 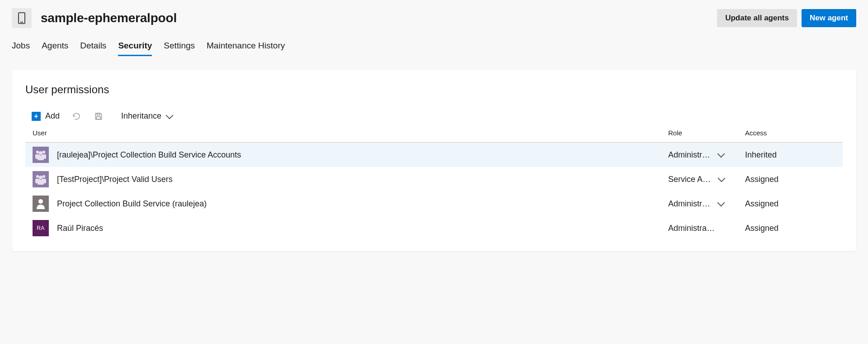 I want to click on inheritance-label: Inheritance, so click(x=141, y=116).